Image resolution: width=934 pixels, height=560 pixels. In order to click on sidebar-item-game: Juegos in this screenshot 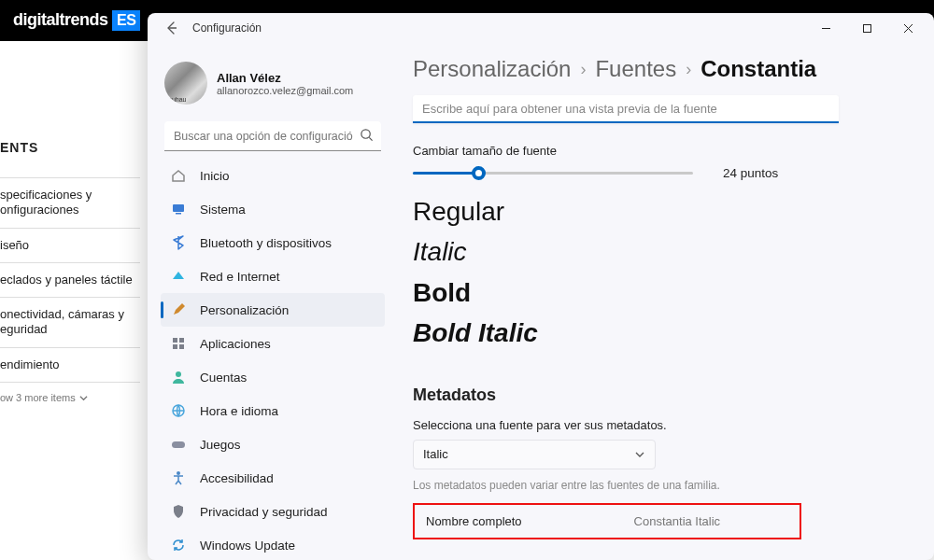, I will do `click(273, 444)`.